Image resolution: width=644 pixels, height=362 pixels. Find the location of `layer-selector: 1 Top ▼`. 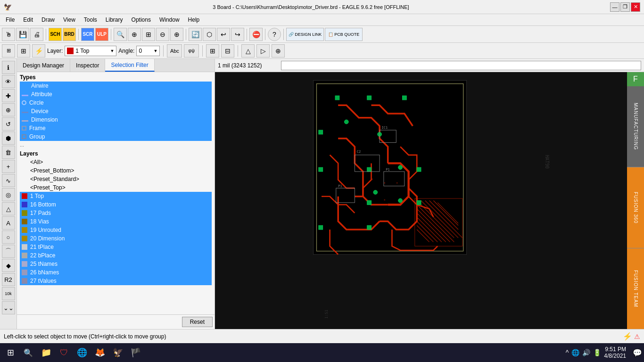

layer-selector: 1 Top ▼ is located at coordinates (91, 51).